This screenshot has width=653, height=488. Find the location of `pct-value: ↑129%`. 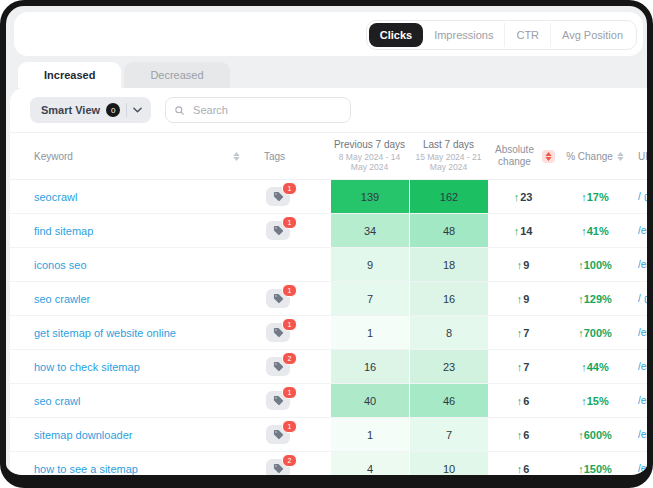

pct-value: ↑129% is located at coordinates (595, 299).